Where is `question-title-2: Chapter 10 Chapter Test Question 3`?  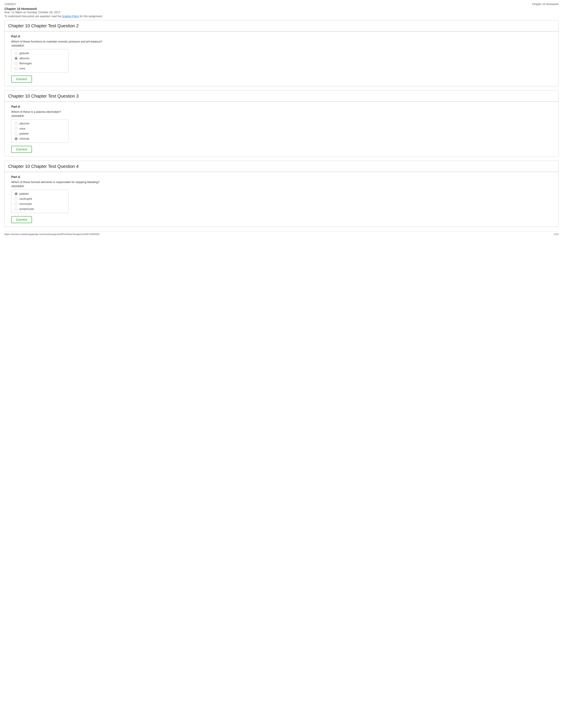 question-title-2: Chapter 10 Chapter Test Question 3 is located at coordinates (282, 96).